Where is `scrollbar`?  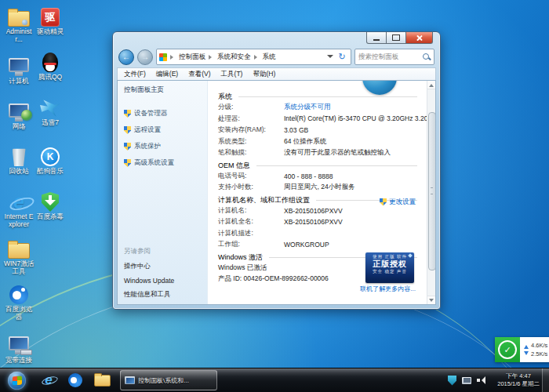 scrollbar is located at coordinates (431, 193).